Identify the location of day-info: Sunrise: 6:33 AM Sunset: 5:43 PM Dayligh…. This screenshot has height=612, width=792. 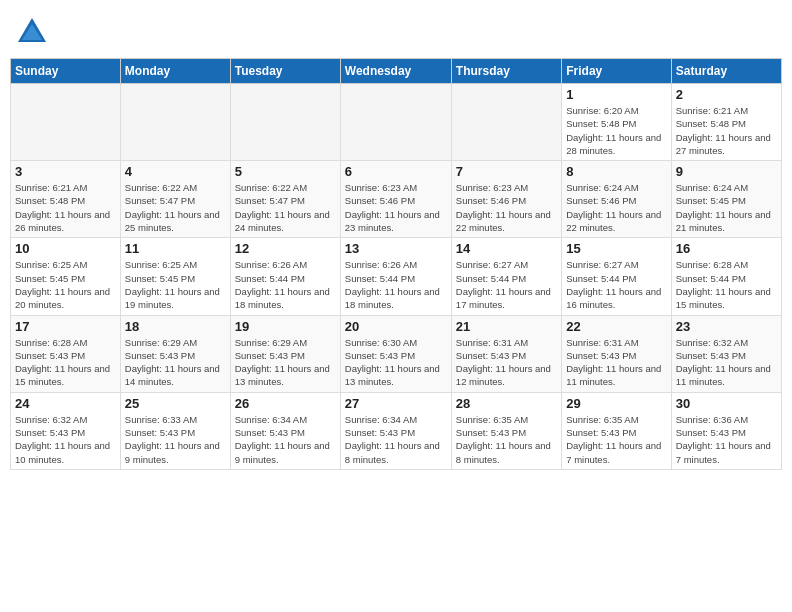
(176, 440).